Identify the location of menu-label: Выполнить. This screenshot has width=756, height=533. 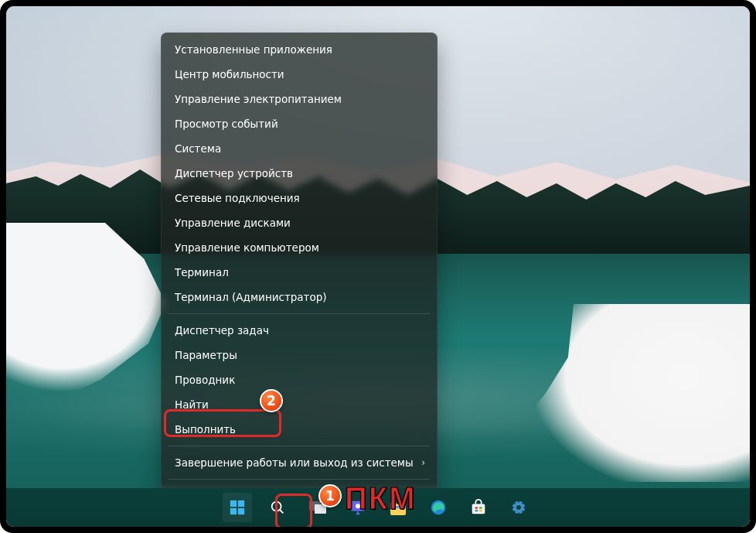
(206, 429).